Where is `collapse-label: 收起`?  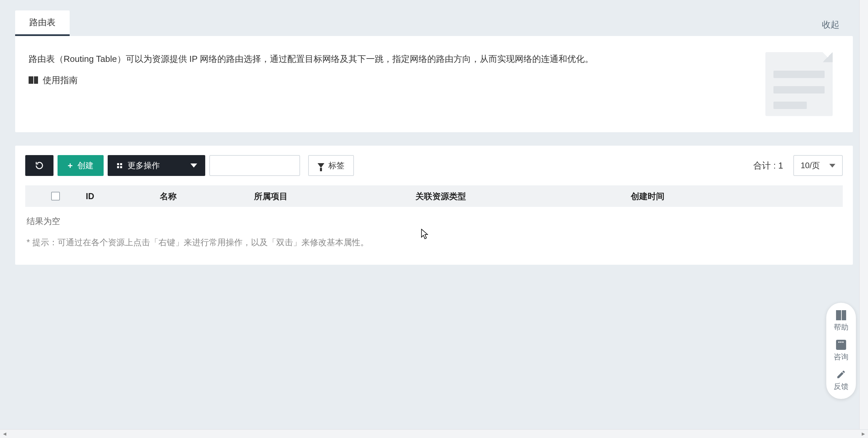
collapse-label: 收起 is located at coordinates (831, 25).